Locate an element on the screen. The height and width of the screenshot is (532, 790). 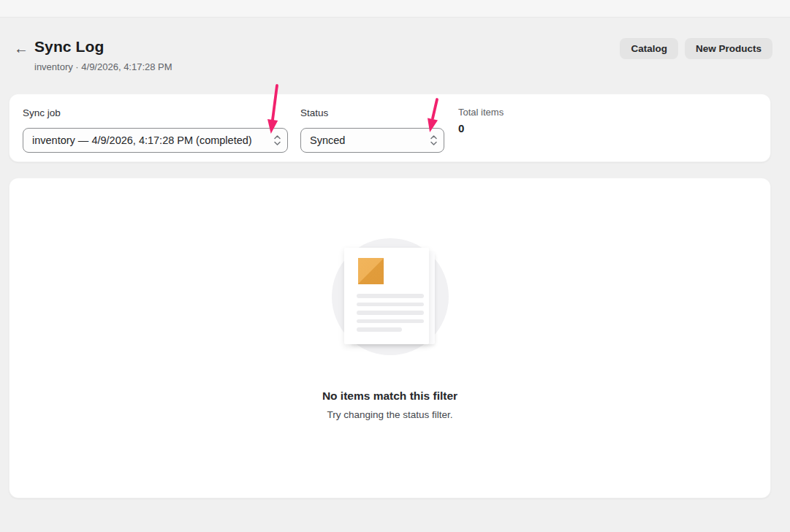
back-arrow-icon: ← is located at coordinates (21, 48).